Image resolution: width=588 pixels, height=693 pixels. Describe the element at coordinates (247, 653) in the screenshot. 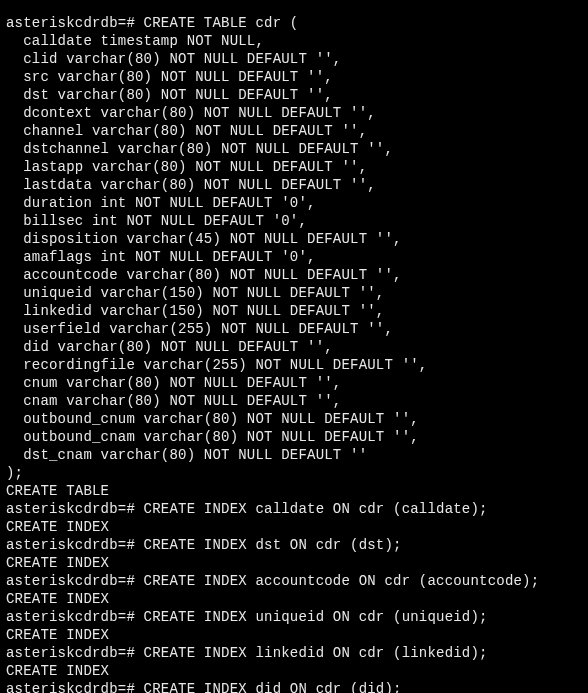

I see `terminal-line: asteriskcdrdb=# CREATE INDEX linkedid ON…` at that location.